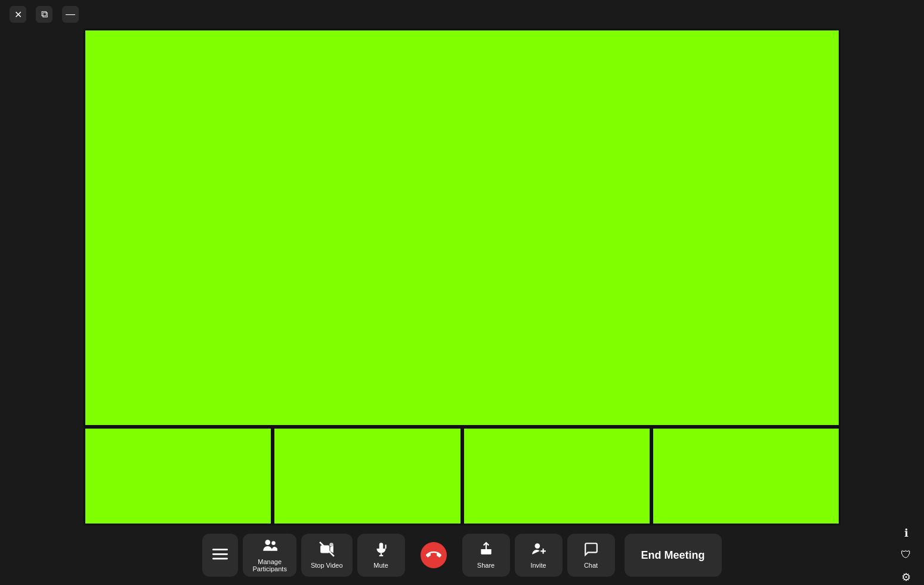  I want to click on thumbnail-row, so click(462, 476).